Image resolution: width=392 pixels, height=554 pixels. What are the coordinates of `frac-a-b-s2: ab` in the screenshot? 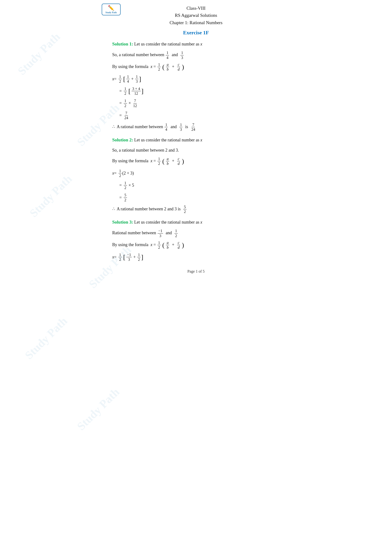 It's located at (168, 161).